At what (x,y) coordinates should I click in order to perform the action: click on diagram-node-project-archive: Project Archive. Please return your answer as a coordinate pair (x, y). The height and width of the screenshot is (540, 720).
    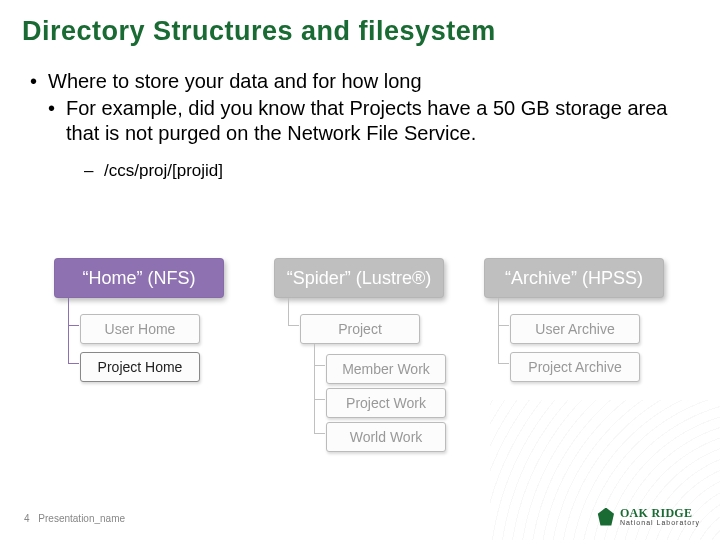
    Looking at the image, I should click on (575, 367).